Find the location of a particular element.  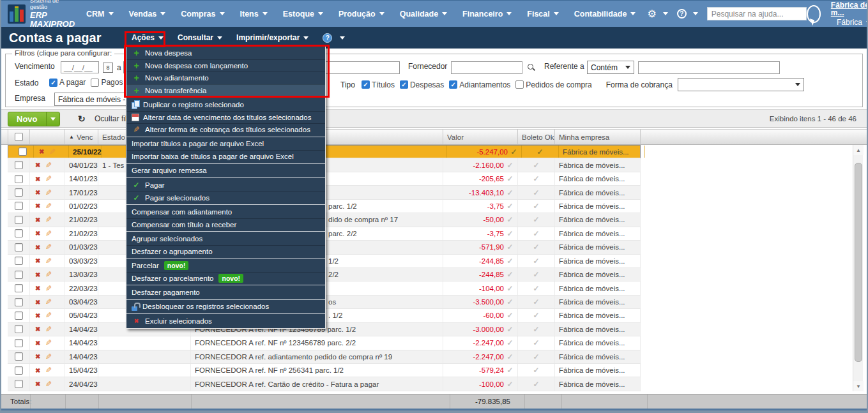

menu-item: Gerar arquivo remessa is located at coordinates (226, 171).